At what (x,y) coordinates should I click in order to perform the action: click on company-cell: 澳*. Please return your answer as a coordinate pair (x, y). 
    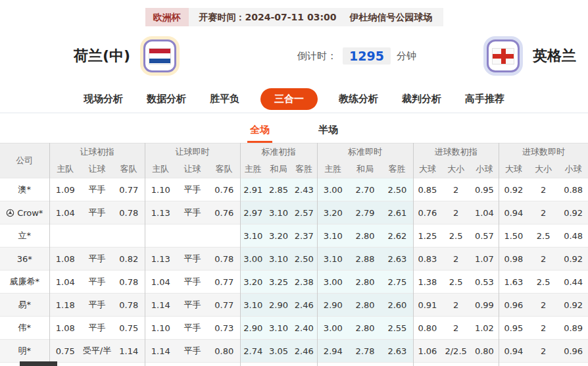
    Looking at the image, I should click on (25, 190).